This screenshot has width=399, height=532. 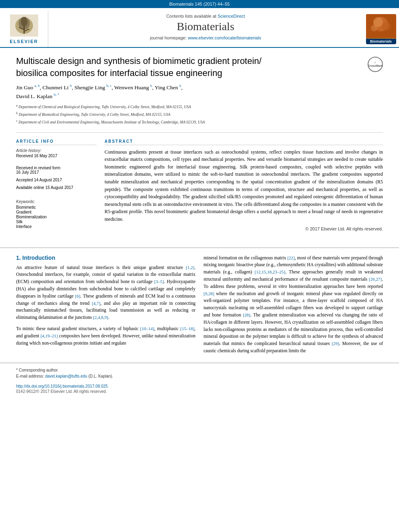 What do you see at coordinates (206, 38) in the screenshot?
I see `journal-homepage-line: journal homepage: www.elsevier.com/locat…` at bounding box center [206, 38].